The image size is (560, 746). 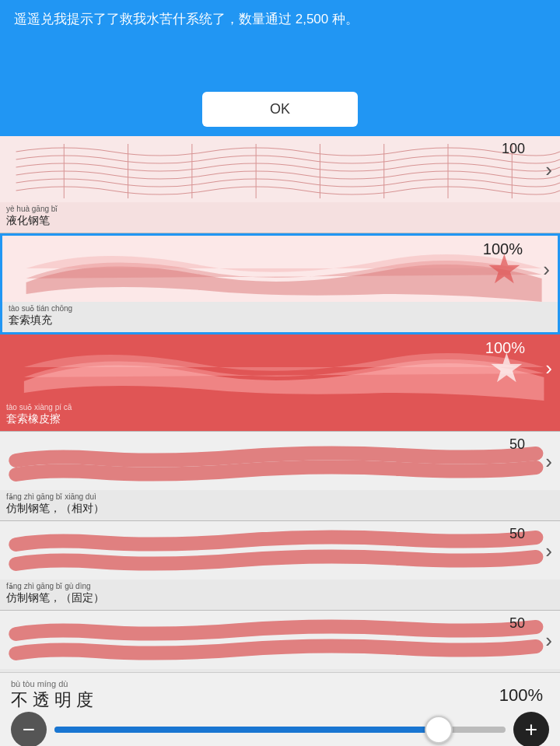 I want to click on brush-canvas-fake-pen-rel: 50 ›, so click(x=280, y=461).